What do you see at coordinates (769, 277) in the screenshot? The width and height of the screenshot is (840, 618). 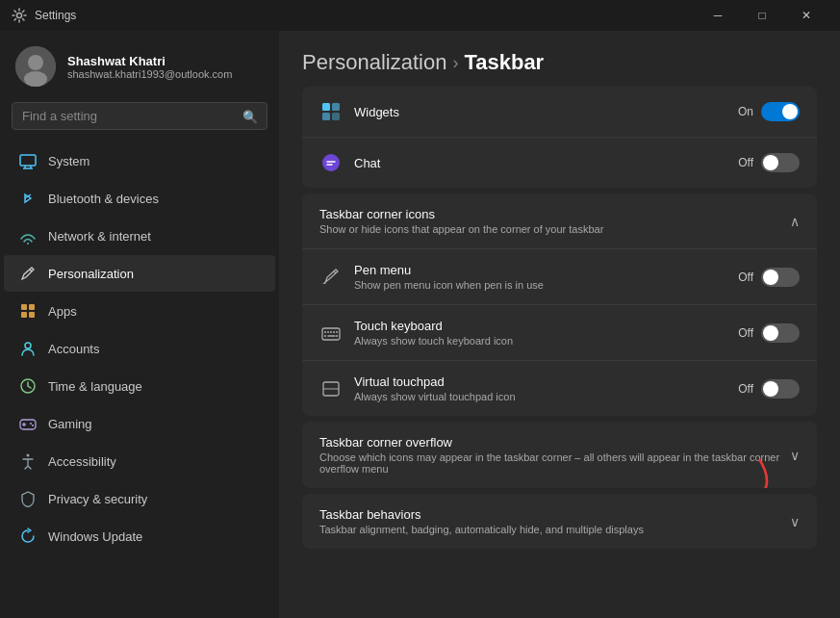 I see `pen-menu-control: Off` at bounding box center [769, 277].